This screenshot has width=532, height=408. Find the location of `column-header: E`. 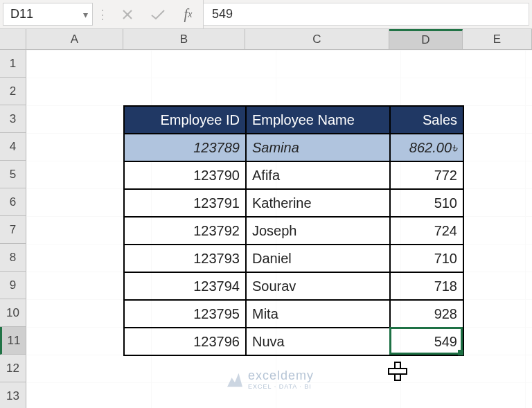

column-header: E is located at coordinates (497, 39).